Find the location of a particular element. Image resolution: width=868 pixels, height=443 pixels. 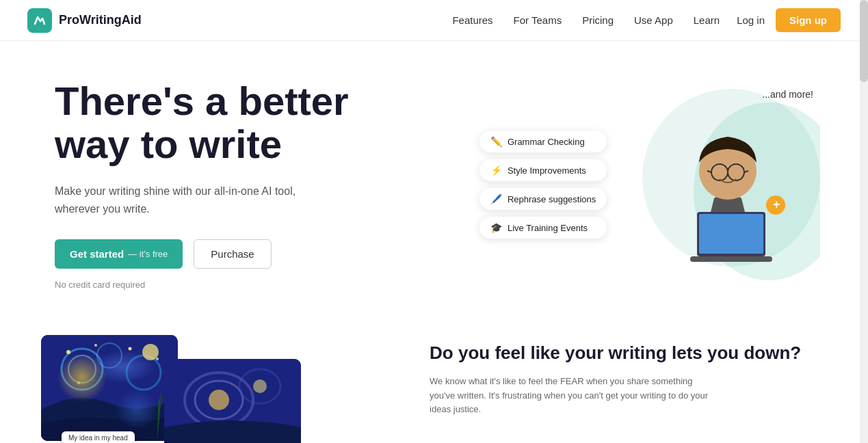

pill-style: ⚡ Style Improvements is located at coordinates (543, 170).